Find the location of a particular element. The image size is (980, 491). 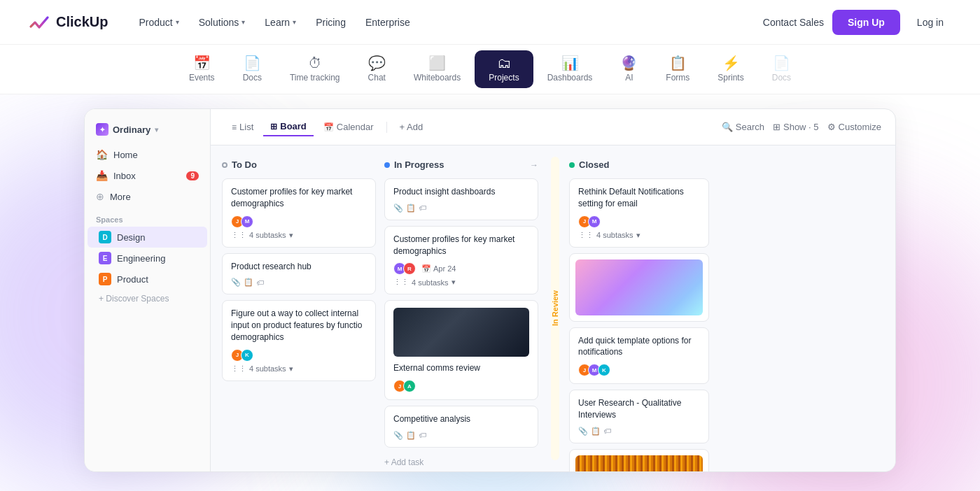

show-icon: ⊞ is located at coordinates (777, 127).